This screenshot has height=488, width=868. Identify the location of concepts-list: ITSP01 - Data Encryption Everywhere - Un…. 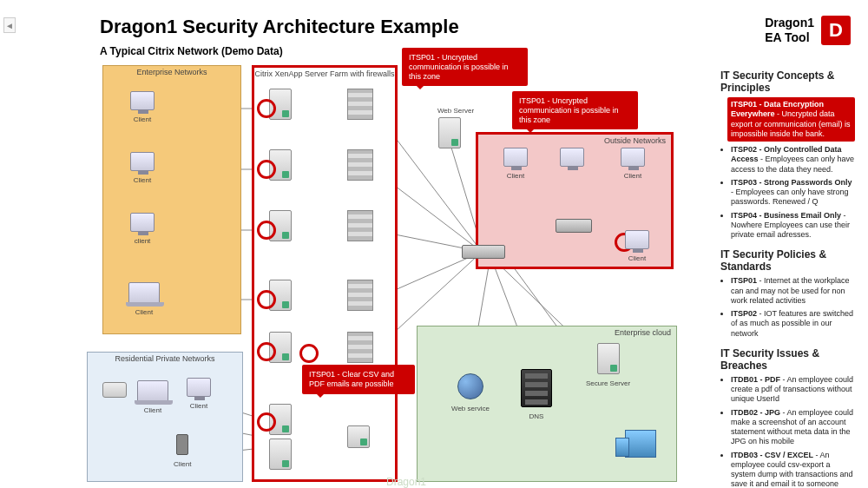
(793, 168).